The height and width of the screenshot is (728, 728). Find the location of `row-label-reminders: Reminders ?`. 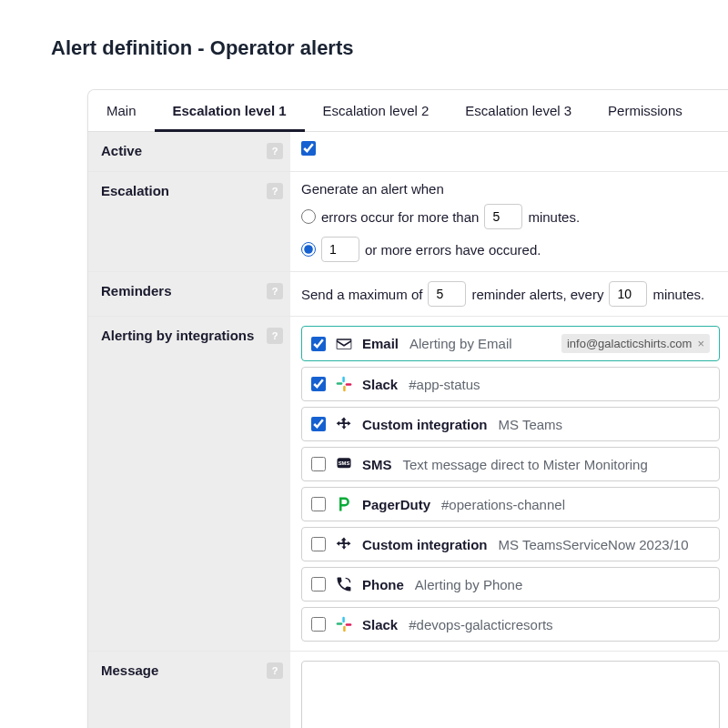

row-label-reminders: Reminders ? is located at coordinates (189, 294).